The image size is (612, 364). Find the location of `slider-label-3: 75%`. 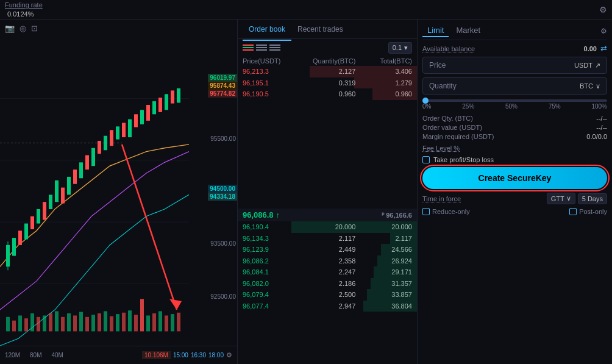

slider-label-3: 75% is located at coordinates (555, 106).